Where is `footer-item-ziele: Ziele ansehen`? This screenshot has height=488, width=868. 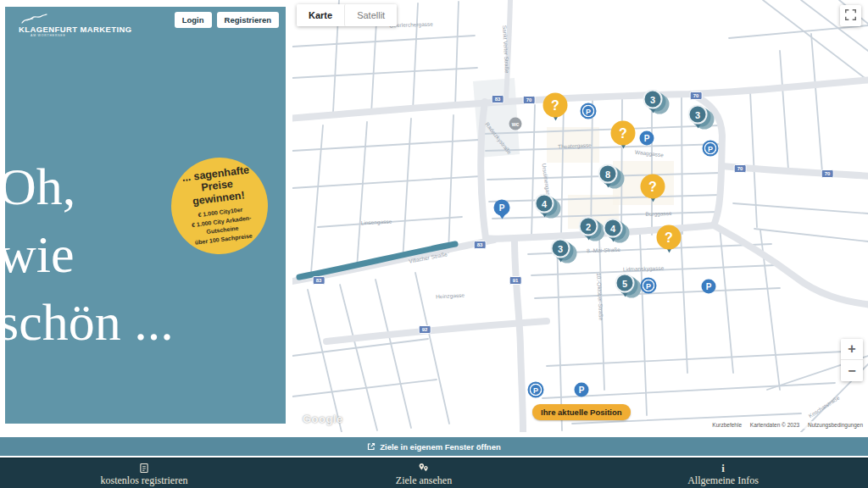 footer-item-ziele: Ziele ansehen is located at coordinates (424, 474).